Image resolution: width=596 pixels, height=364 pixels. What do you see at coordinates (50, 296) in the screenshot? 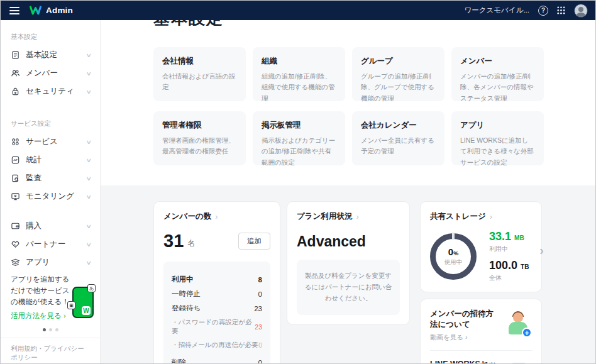
I see `sidebar-promo: アプリを追加するだけで他サービスの機能が使える！ 活用方法を見る W ▣ あ` at bounding box center [50, 296].